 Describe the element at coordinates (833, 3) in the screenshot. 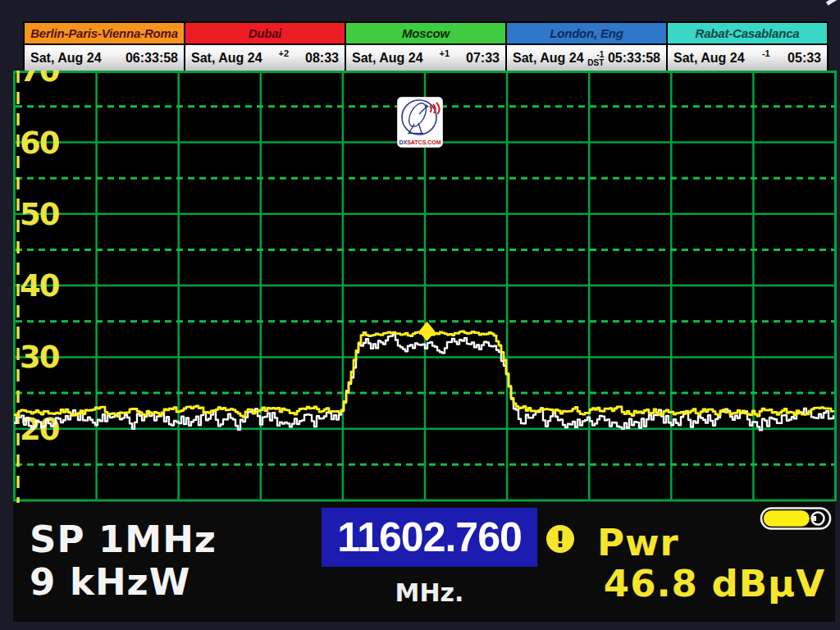

I see `corner-mark` at that location.